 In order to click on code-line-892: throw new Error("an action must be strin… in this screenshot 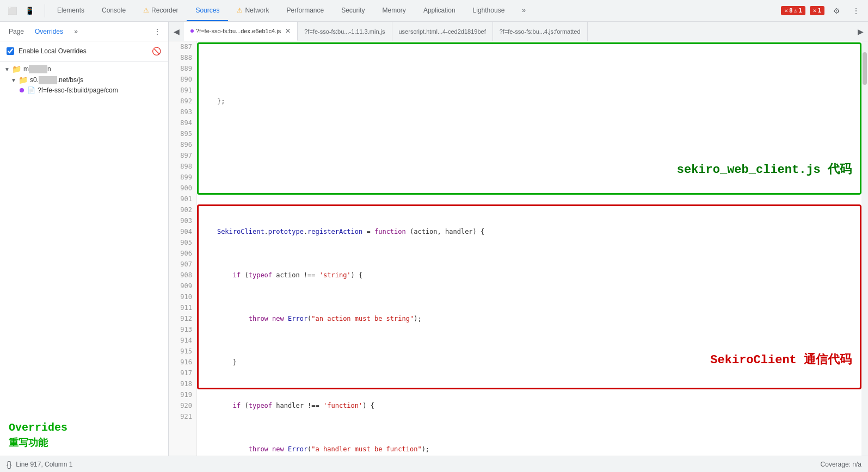, I will do `click(531, 319)`.